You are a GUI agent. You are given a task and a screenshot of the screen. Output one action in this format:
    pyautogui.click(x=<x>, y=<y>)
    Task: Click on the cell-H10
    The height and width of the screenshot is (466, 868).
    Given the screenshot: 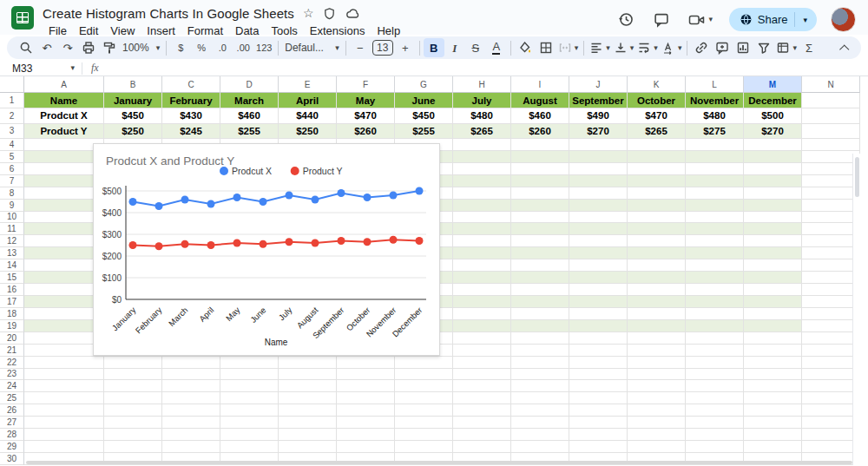 What is the action you would take?
    pyautogui.click(x=483, y=218)
    